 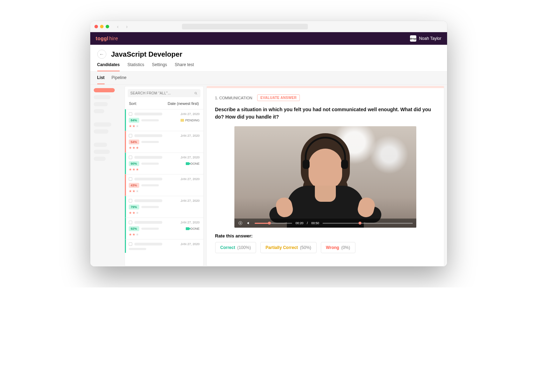 I want to click on candidate-list-panel: SEARCH FROM "ALL"... Sort: Date (newest …, so click(x=164, y=176).